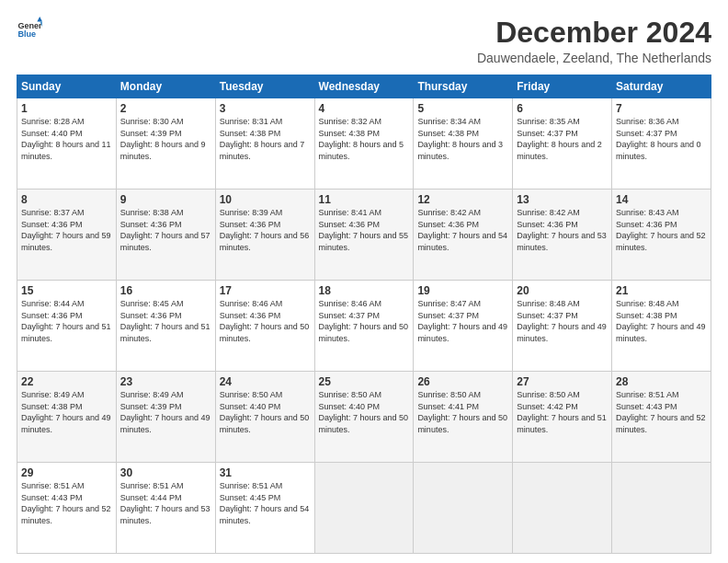 This screenshot has height=563, width=728. I want to click on day-number: 30, so click(165, 473).